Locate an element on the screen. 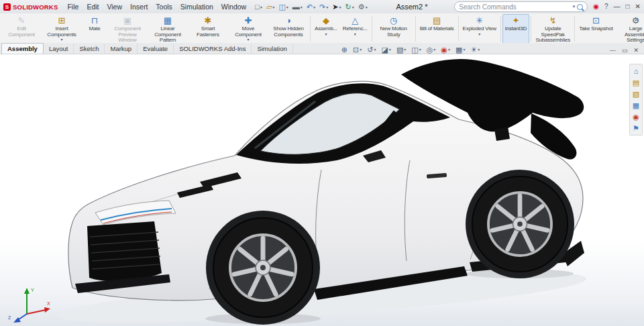 The image size is (644, 326). title-area: Assem2 * is located at coordinates (412, 7).